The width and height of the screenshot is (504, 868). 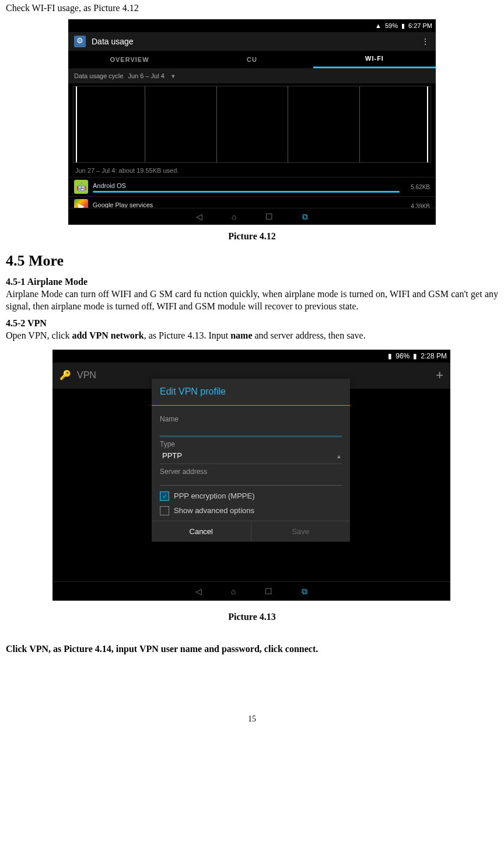 I want to click on caption-4-12: Picture 4.12, so click(x=252, y=237).